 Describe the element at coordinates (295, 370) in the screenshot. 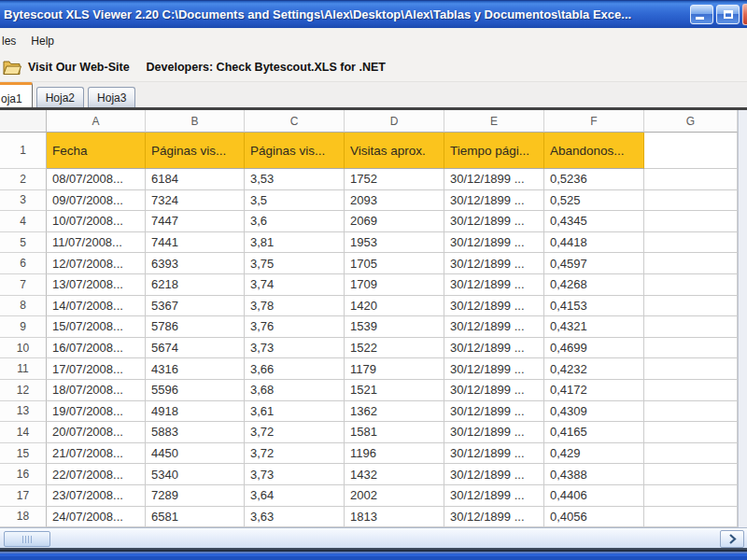

I see `data-cell-C11: 3,66` at that location.